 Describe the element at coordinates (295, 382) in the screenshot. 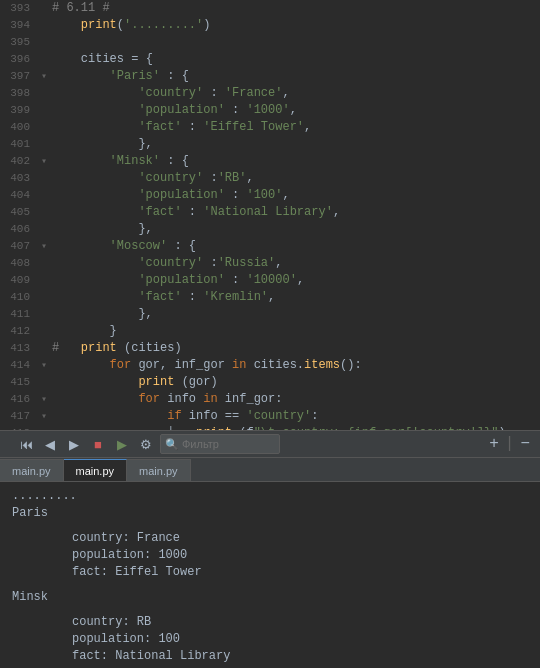

I see `code-content: print (gor)` at that location.